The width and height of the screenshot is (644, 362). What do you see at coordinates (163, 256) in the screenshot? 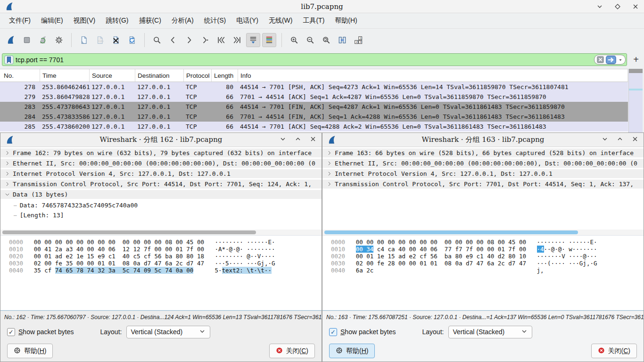
I see `hex-bytes: 40 c5 cf 56 ba 80 80 18` at bounding box center [163, 256].